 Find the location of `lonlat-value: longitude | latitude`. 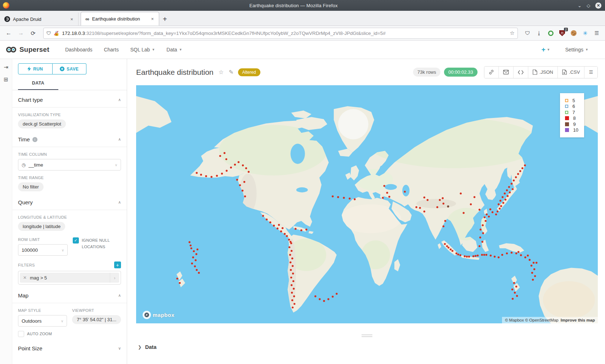

lonlat-value: longitude | latitude is located at coordinates (42, 227).